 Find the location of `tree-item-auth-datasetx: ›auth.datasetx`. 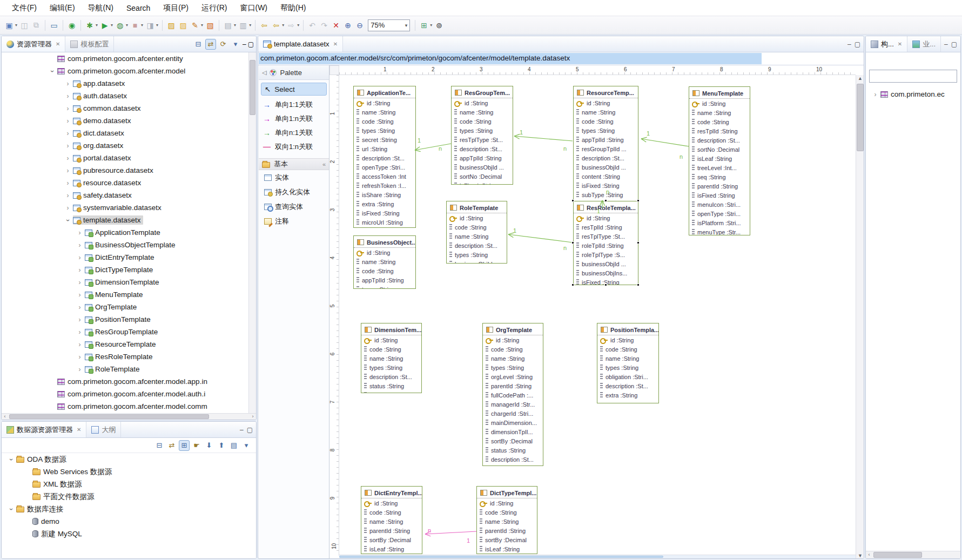

tree-item-auth-datasetx: ›auth.datasetx is located at coordinates (125, 96).